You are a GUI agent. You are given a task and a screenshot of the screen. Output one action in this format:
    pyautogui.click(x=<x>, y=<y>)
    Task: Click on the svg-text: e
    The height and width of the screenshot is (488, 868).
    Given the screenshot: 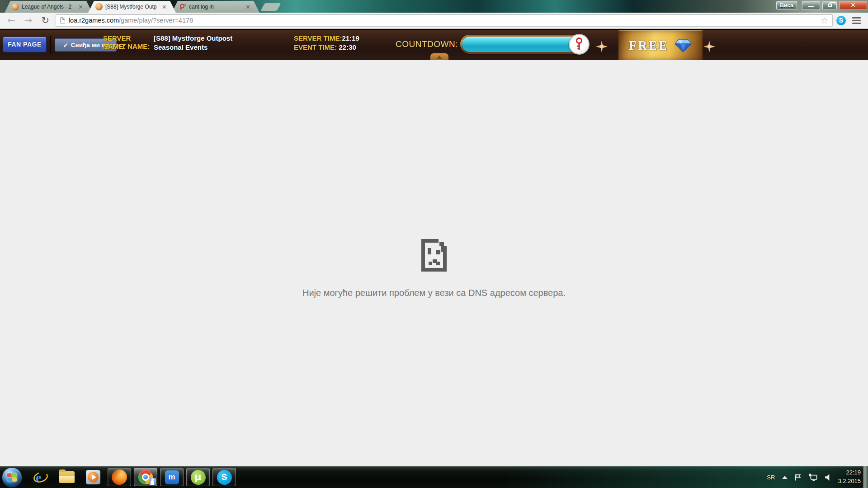 What is the action you would take?
    pyautogui.click(x=38, y=477)
    